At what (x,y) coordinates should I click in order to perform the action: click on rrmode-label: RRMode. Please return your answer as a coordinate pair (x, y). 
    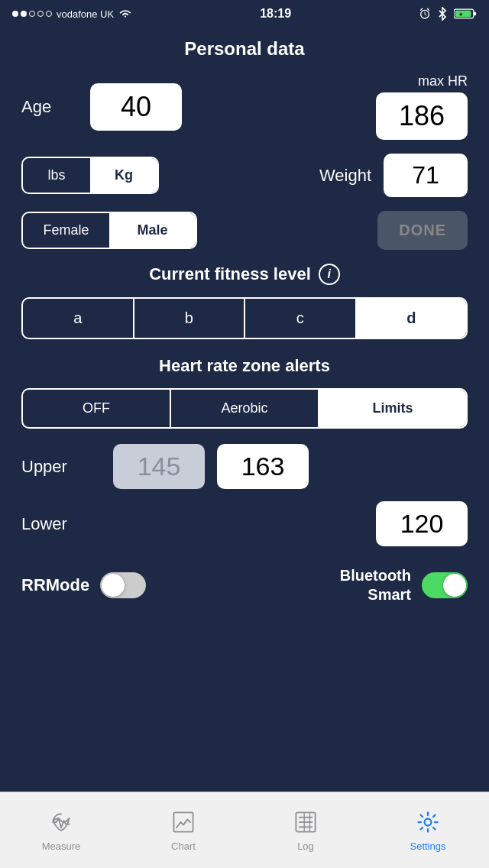
    Looking at the image, I should click on (55, 585).